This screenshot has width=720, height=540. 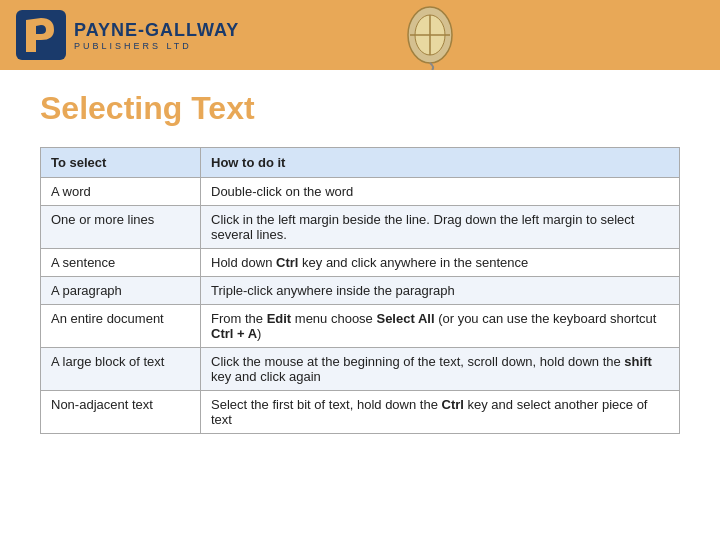 What do you see at coordinates (121, 228) in the screenshot?
I see `select-cell: One or more lines` at bounding box center [121, 228].